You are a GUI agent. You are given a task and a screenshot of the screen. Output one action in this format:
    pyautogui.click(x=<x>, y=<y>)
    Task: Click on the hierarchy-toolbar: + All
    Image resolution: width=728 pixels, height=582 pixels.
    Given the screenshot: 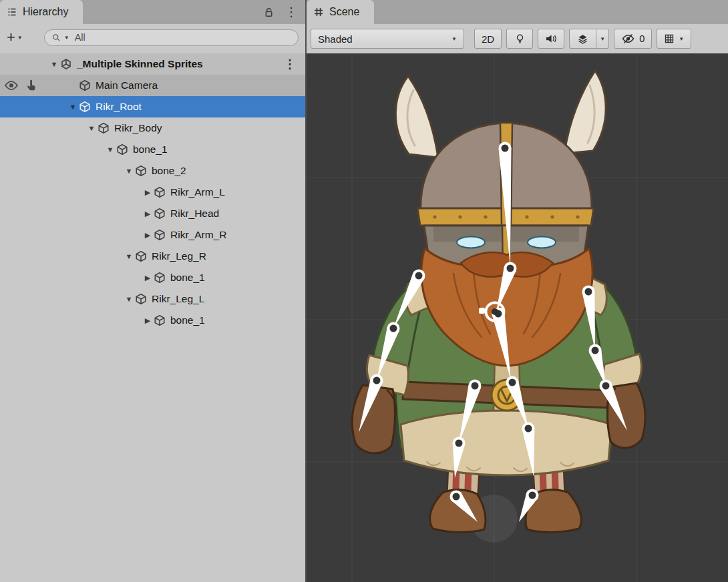 What is the action you would take?
    pyautogui.click(x=152, y=37)
    